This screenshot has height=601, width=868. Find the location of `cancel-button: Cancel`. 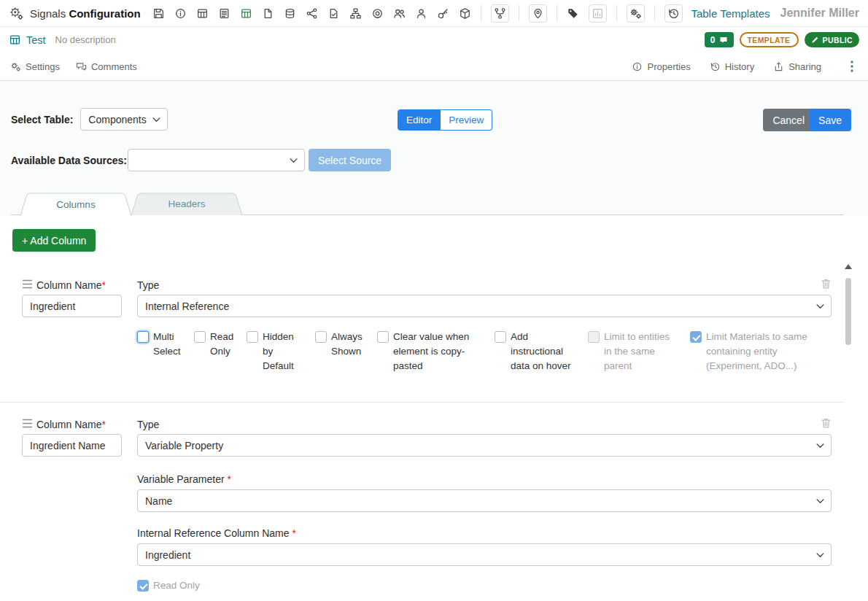

cancel-button: Cancel is located at coordinates (788, 120).